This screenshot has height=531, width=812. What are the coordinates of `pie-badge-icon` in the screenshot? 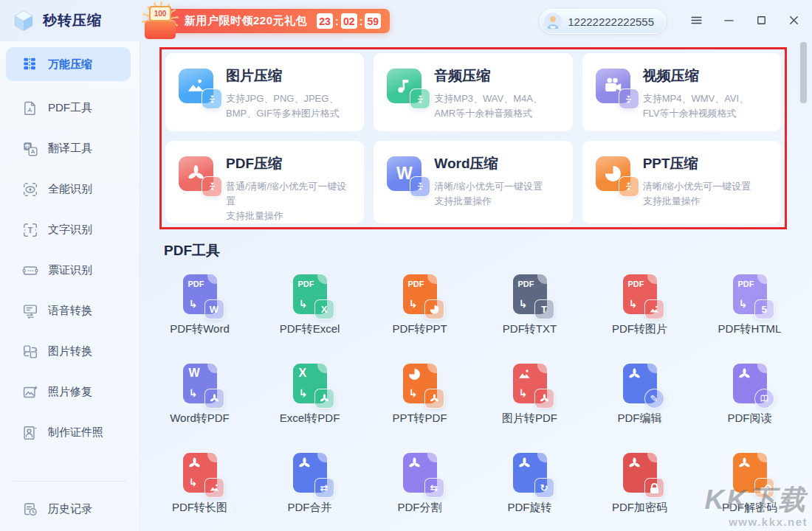 It's located at (434, 310).